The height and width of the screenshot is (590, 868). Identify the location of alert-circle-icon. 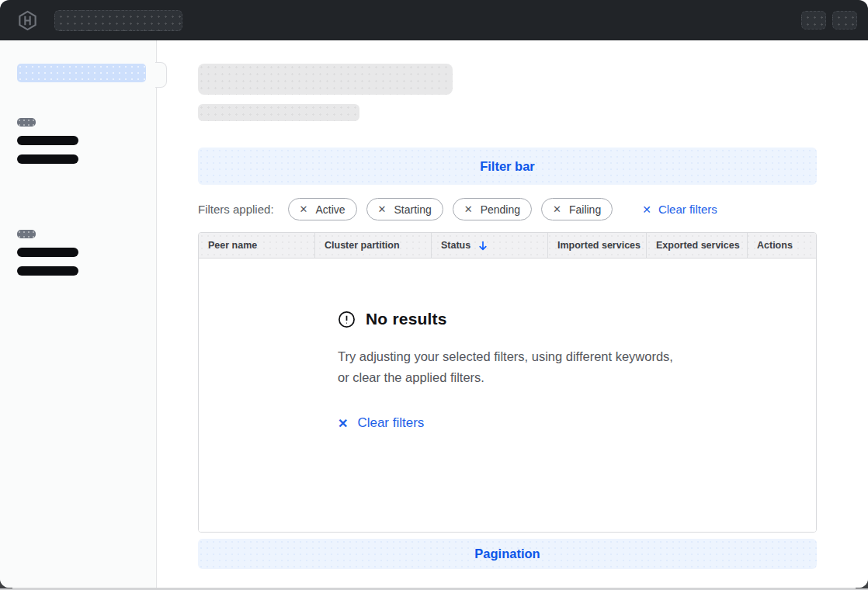
(346, 320).